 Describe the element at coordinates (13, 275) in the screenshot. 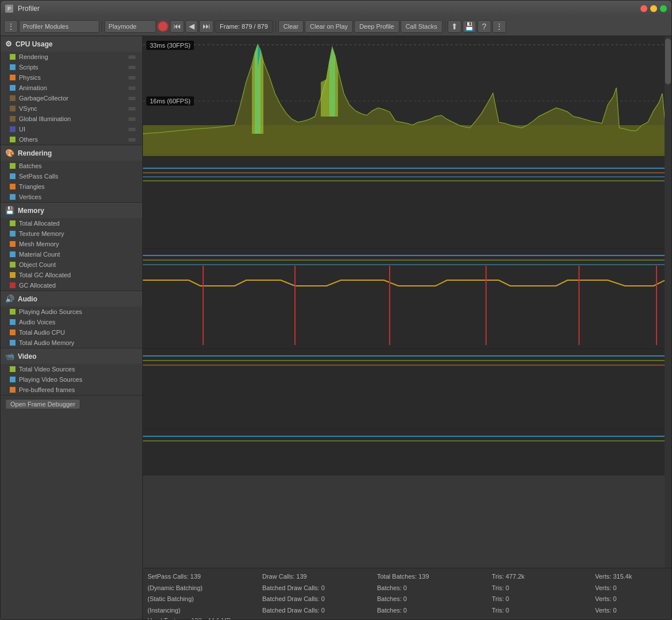

I see `total-gc-color` at that location.